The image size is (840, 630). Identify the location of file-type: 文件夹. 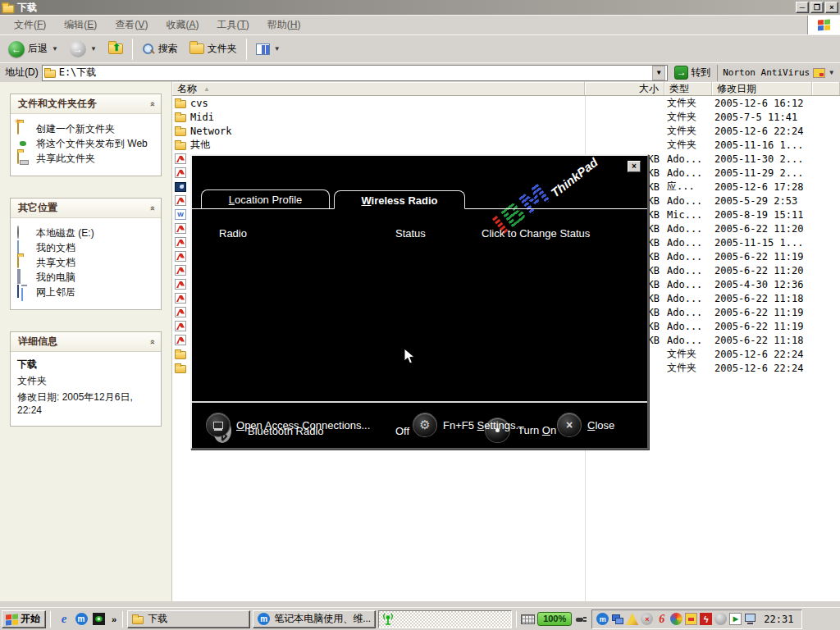
(688, 144).